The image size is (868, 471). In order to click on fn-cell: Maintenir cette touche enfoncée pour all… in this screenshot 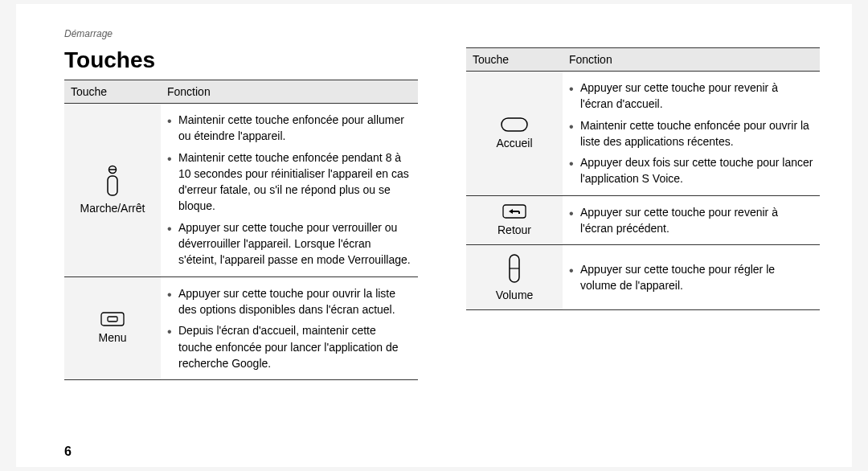, I will do `click(289, 190)`.